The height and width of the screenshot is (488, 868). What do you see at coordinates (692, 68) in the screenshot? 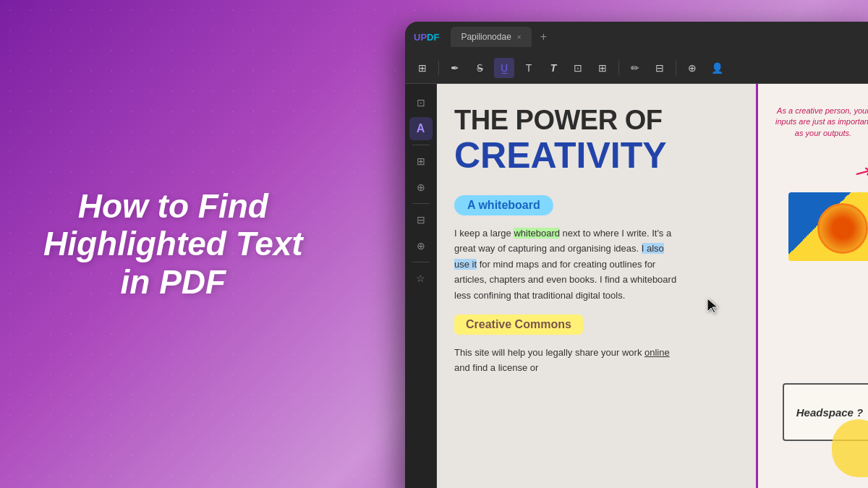
I see `toolbar-crop-icon: ⊕` at bounding box center [692, 68].